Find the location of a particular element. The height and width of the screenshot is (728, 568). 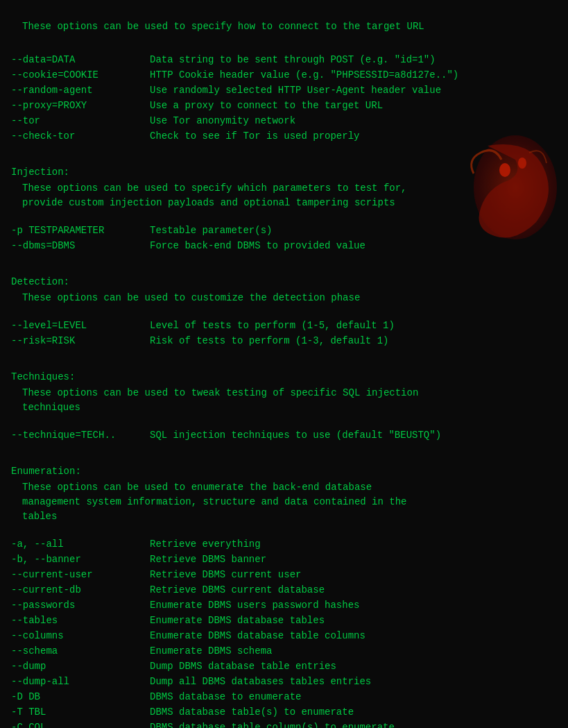

option-row: --passwords Enumerate DBMS users passwor… is located at coordinates (284, 605).